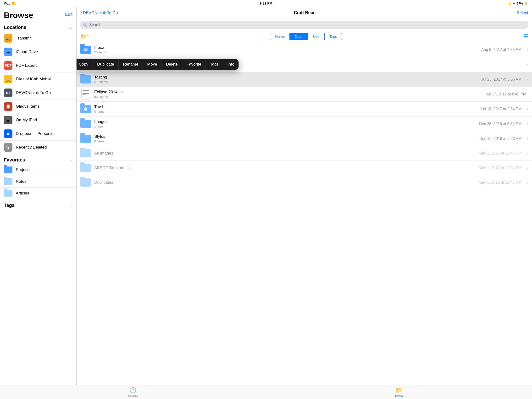 Image resolution: width=532 pixels, height=399 pixels. Describe the element at coordinates (286, 77) in the screenshot. I see `tasting-name: Tasting` at that location.